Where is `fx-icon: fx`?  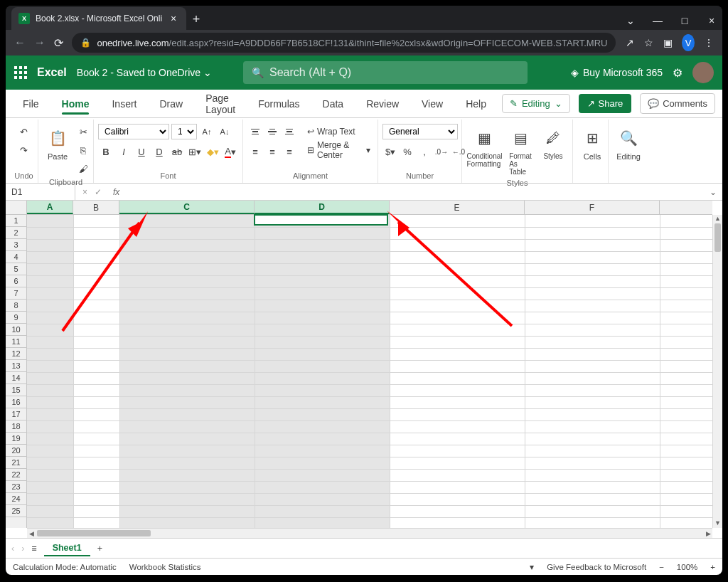 fx-icon: fx is located at coordinates (117, 192).